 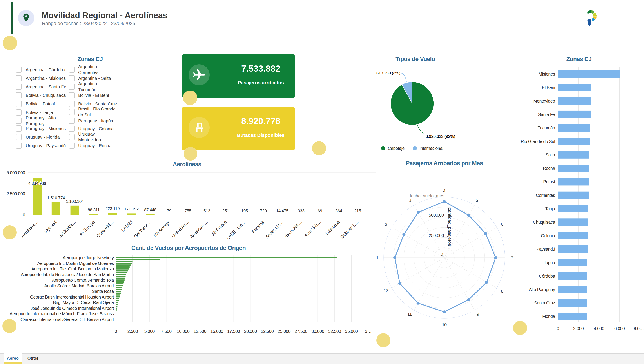 I want to click on svg-text: fecha_vuelo_mes, so click(x=427, y=196).